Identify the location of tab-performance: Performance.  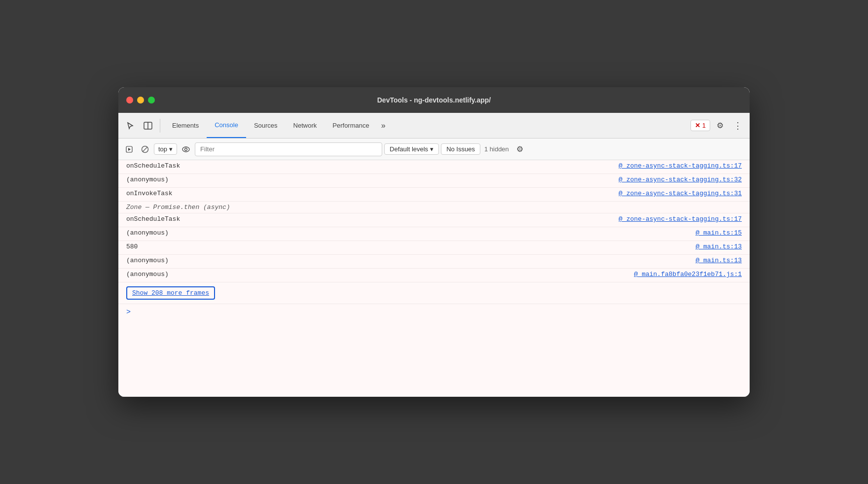
(351, 125).